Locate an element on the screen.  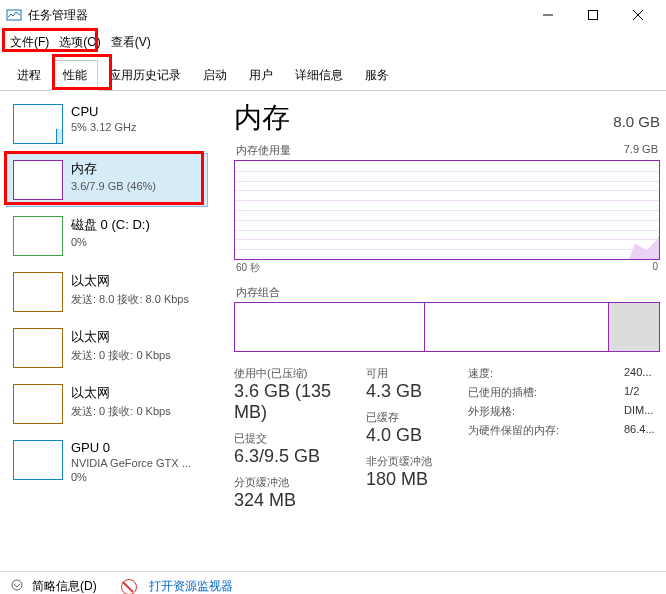
chevron-down-icon is located at coordinates (17, 586).